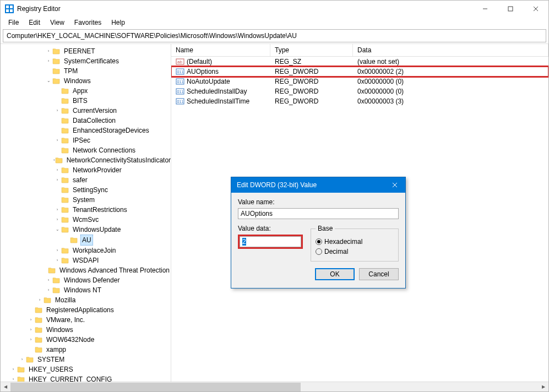  Describe the element at coordinates (88, 23) in the screenshot. I see `menu-favorites: Favorites` at that location.